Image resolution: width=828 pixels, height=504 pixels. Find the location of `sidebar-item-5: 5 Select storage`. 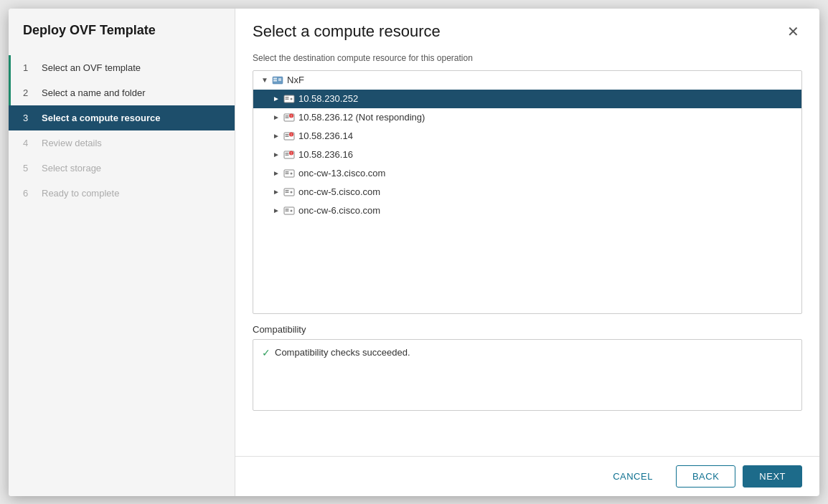

sidebar-item-5: 5 Select storage is located at coordinates (122, 168).